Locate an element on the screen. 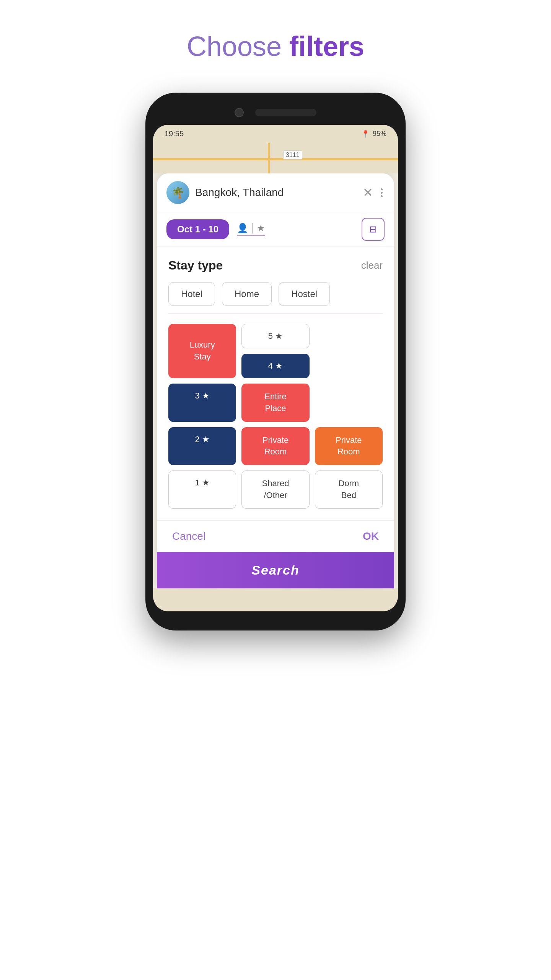 This screenshot has width=551, height=980. guest-filter: 👤 ★ is located at coordinates (251, 230).